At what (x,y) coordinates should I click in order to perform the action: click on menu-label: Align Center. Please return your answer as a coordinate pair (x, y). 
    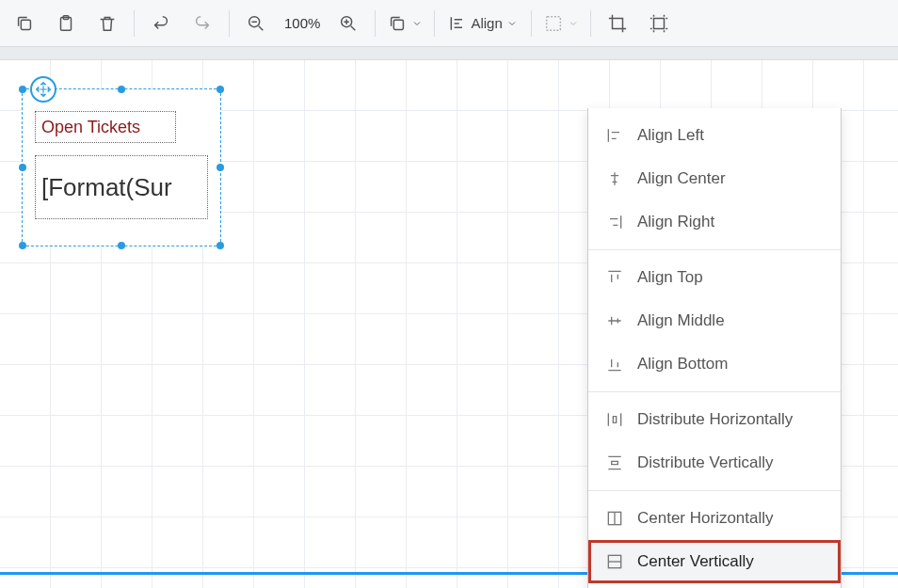
    Looking at the image, I should click on (682, 179).